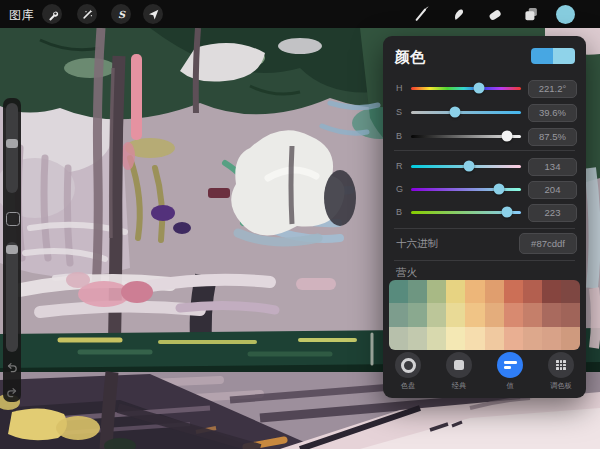  What do you see at coordinates (508, 136) in the screenshot?
I see `brightness-thumb` at bounding box center [508, 136].